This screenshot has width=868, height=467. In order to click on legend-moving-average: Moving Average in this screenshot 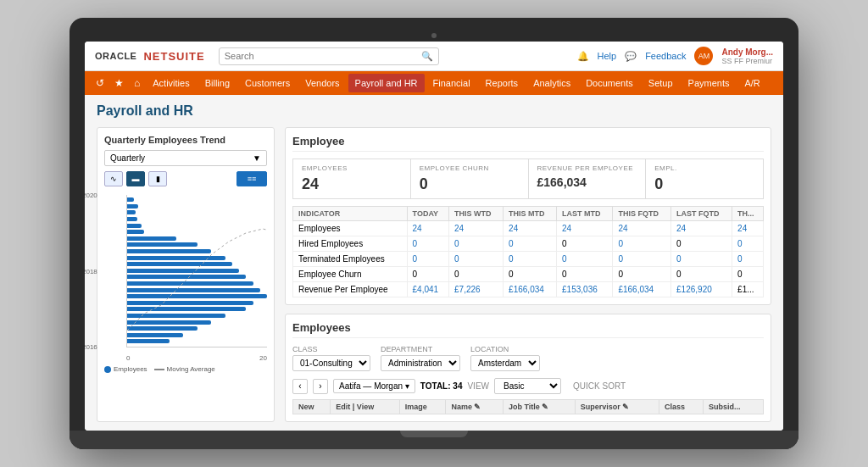, I will do `click(185, 370)`.